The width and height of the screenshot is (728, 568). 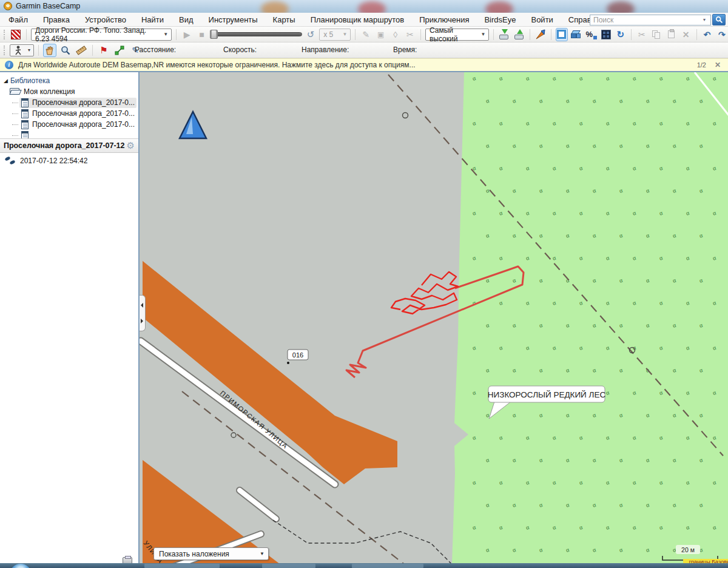 I want to click on measure-tool-button, so click(x=81, y=50).